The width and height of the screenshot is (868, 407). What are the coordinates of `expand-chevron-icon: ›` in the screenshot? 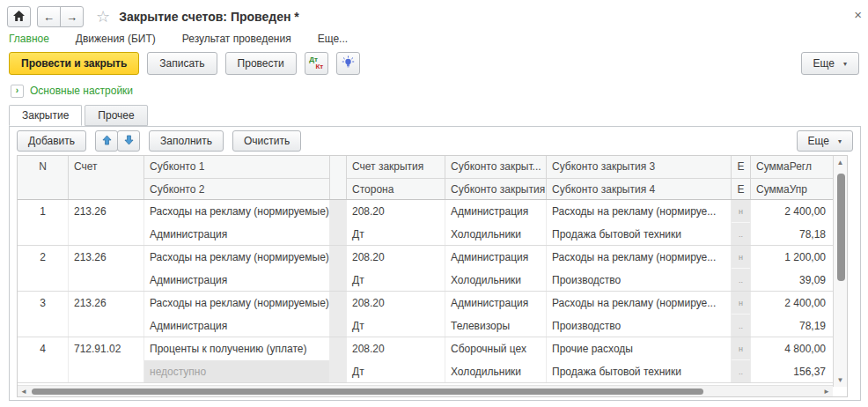 It's located at (18, 92).